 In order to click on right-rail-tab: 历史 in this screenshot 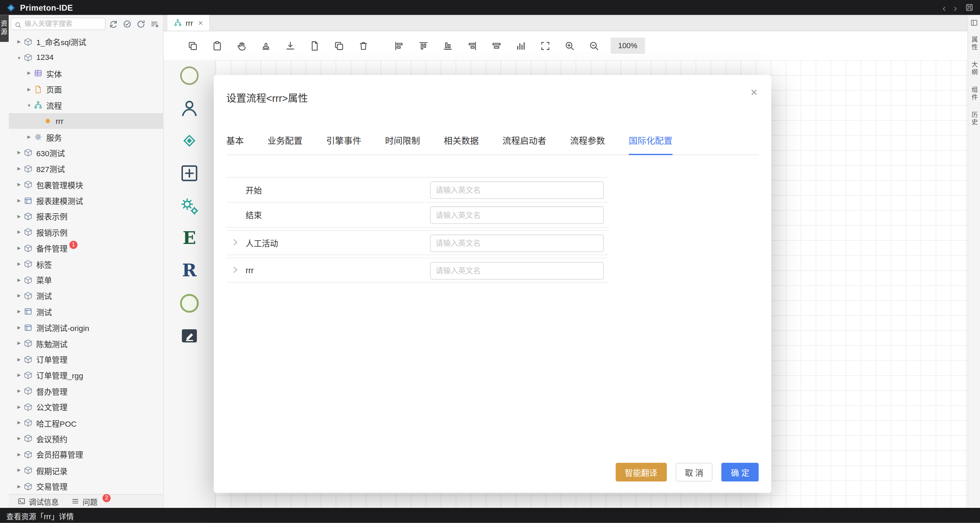, I will do `click(974, 119)`.